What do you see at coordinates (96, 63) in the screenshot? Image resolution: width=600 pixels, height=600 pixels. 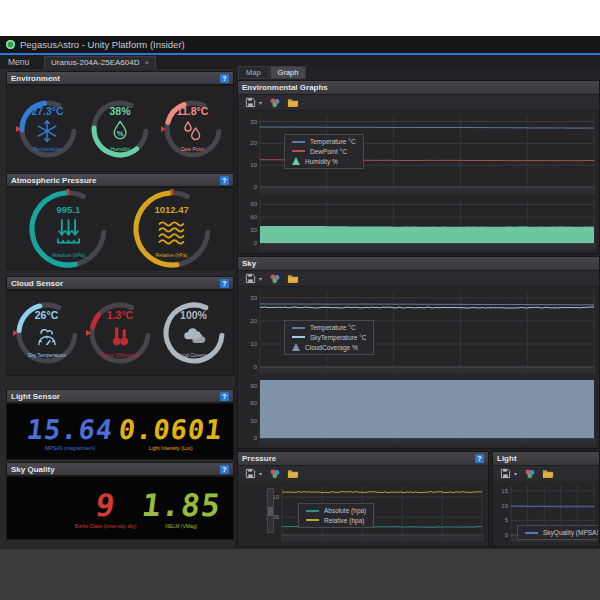 I see `device-tab-label: Uranus-204A-25EA604D` at bounding box center [96, 63].